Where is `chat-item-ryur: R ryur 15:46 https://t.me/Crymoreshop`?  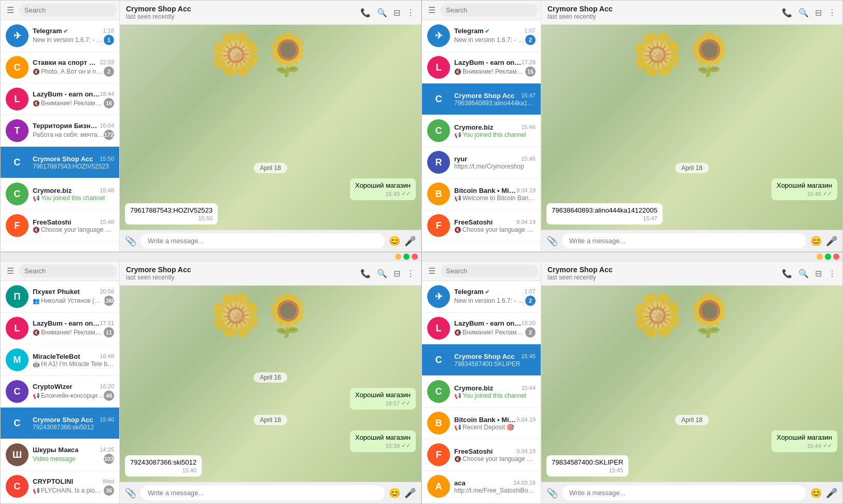 chat-item-ryur: R ryur 15:46 https://t.me/Crymoreshop is located at coordinates (481, 163).